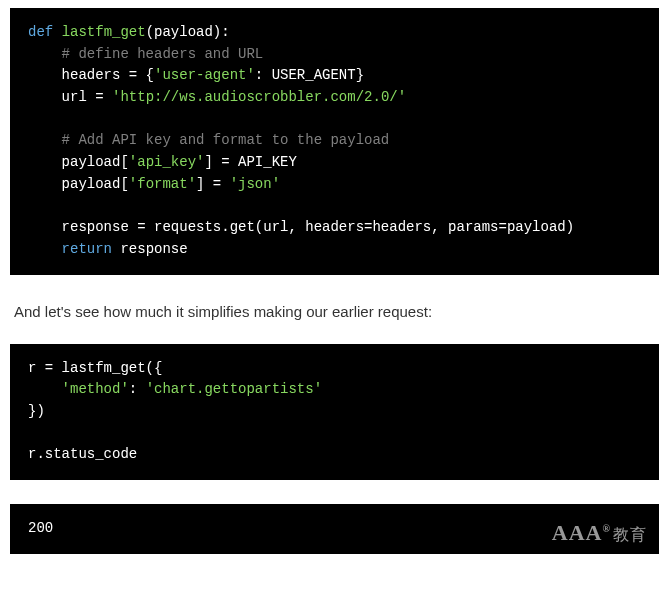  Describe the element at coordinates (250, 162) in the screenshot. I see `code-text: ] = API_KEY` at that location.